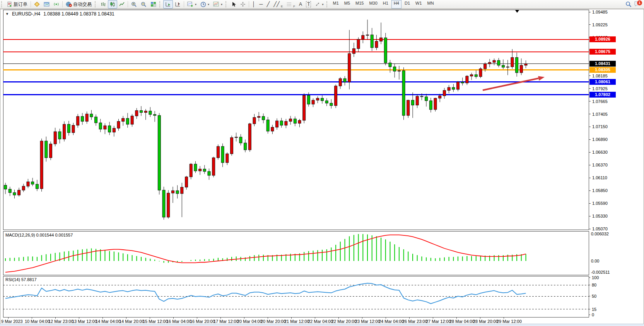 The height and width of the screenshot is (326, 644). I want to click on zoom-out-button, so click(144, 4).